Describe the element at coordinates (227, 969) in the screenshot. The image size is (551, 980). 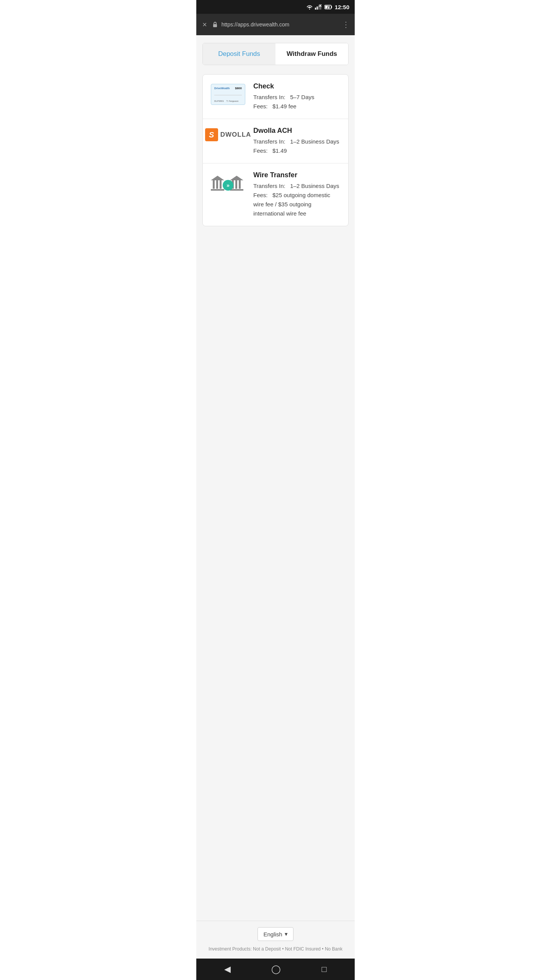
I see `back-button: ◀` at that location.